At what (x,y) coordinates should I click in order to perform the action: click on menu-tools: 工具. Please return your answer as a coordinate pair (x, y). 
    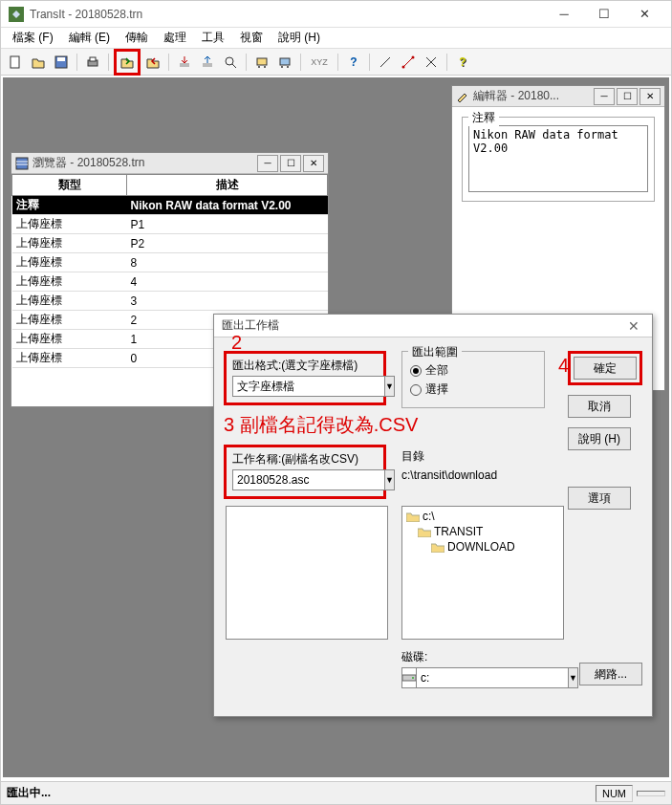
    Looking at the image, I should click on (213, 38).